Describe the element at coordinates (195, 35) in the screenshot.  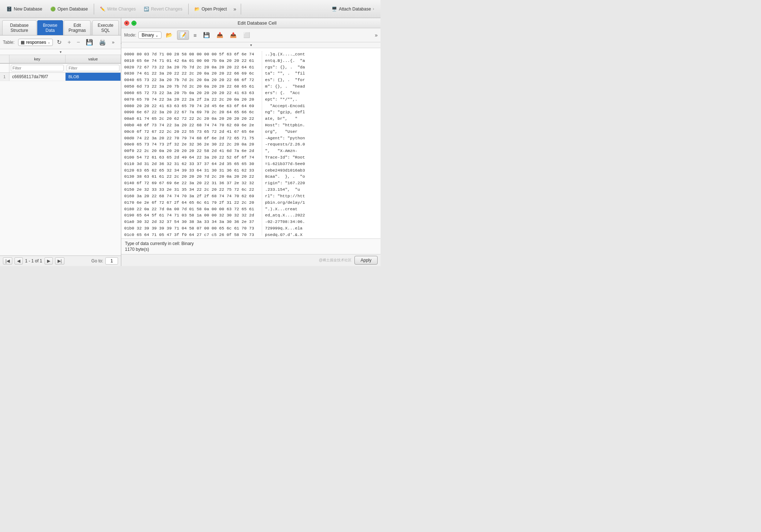
I see `copy-button: ≡` at that location.